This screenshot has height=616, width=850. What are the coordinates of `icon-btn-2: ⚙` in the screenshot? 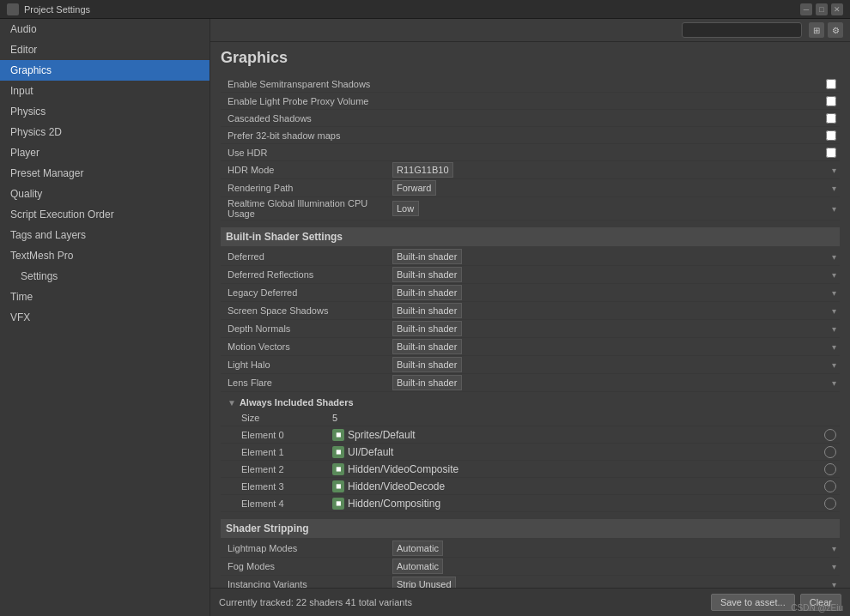 It's located at (835, 30).